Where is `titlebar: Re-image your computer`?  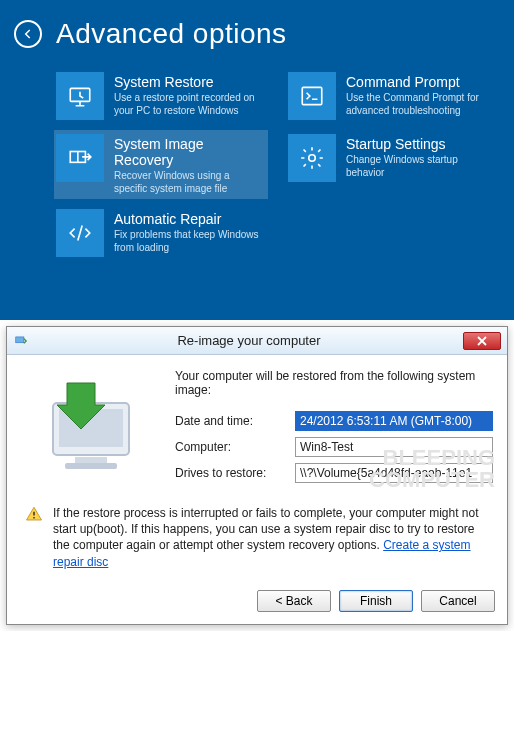
titlebar: Re-image your computer is located at coordinates (257, 341).